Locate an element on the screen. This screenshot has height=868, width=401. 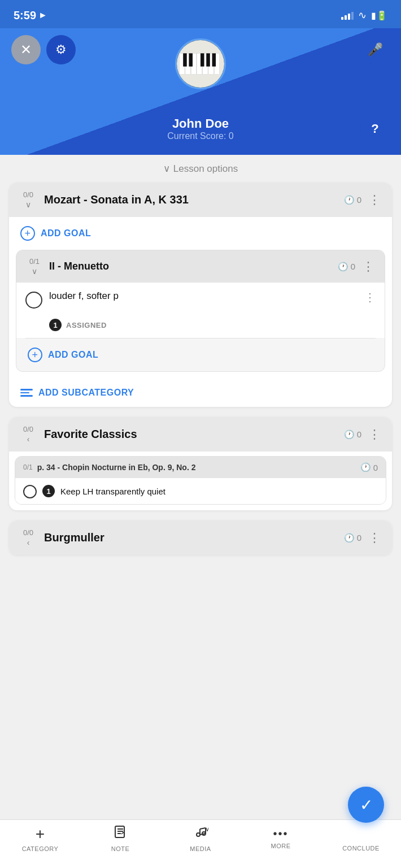
mozart-more-button: ⋮ is located at coordinates (374, 200).